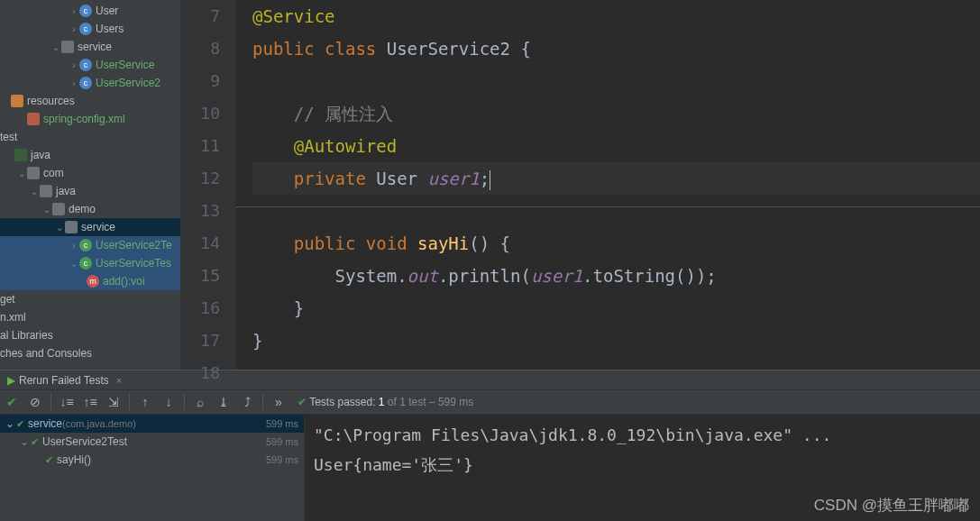  I want to click on tree-item: ›cUsers, so click(90, 29).